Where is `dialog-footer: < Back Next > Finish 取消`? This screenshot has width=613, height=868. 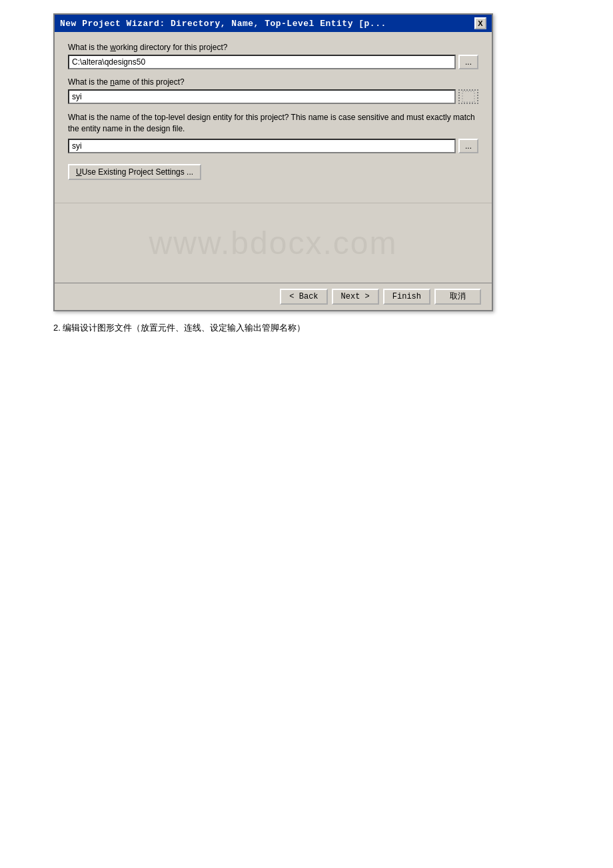 dialog-footer: < Back Next > Finish 取消 is located at coordinates (273, 296).